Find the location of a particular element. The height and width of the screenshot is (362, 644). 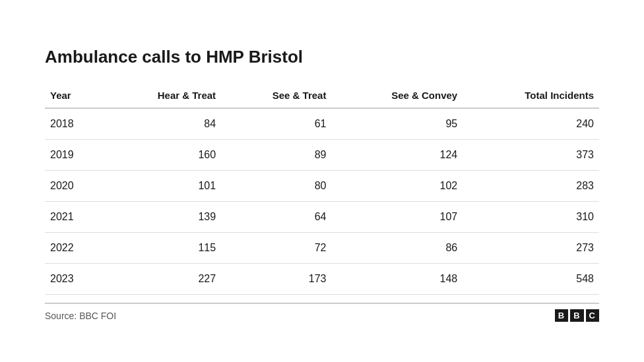

col-header-year: Year is located at coordinates (74, 96).